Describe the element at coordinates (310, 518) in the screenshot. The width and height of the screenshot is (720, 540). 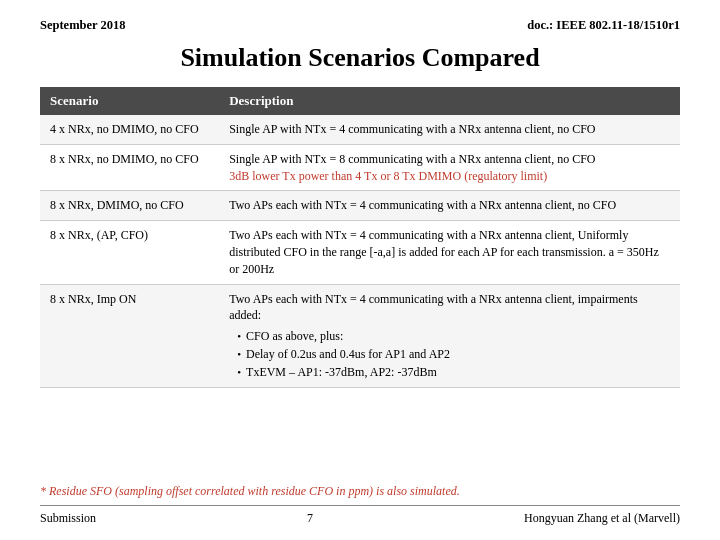
I see `footer-center: 7` at that location.